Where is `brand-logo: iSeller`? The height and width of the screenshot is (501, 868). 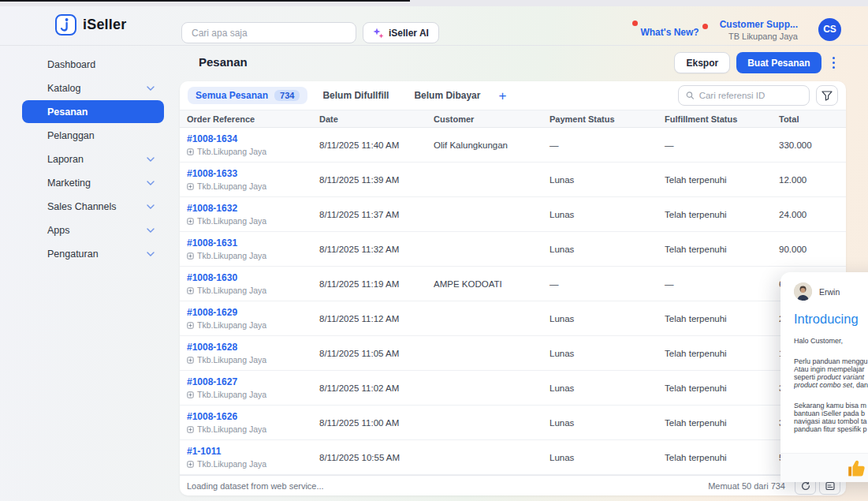 brand-logo: iSeller is located at coordinates (91, 25).